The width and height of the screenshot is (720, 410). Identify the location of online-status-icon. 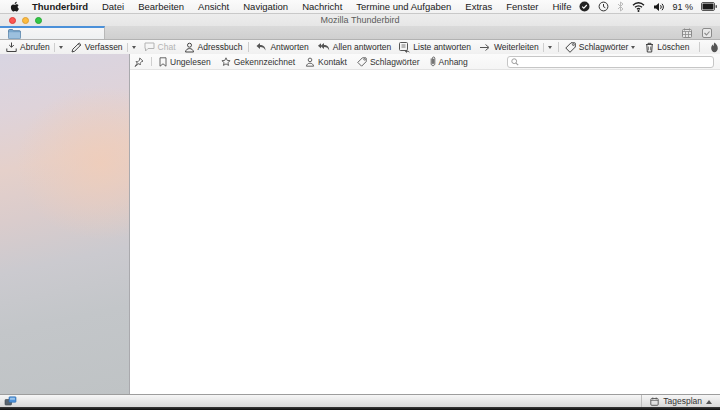
(10, 401).